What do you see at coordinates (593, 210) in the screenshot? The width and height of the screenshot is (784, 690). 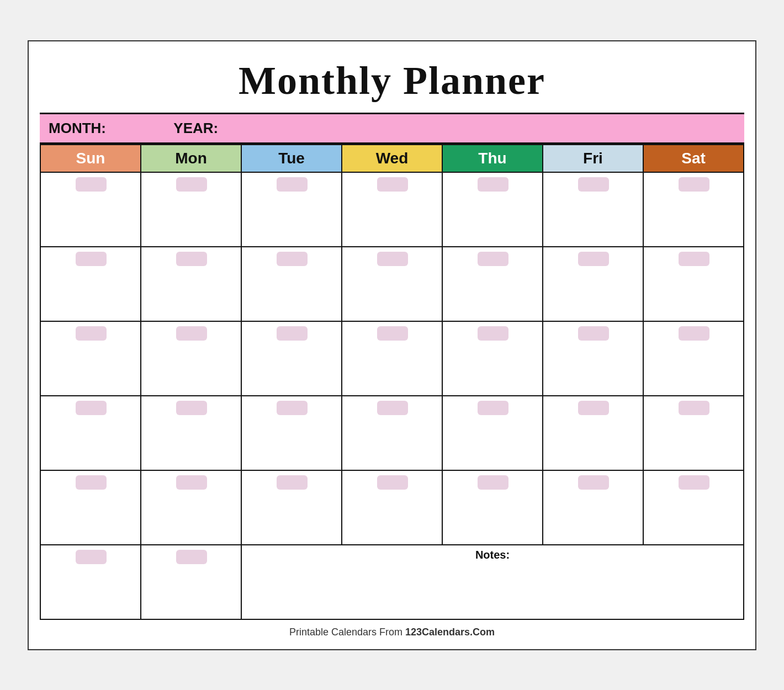 I see `cell-r1-fri` at bounding box center [593, 210].